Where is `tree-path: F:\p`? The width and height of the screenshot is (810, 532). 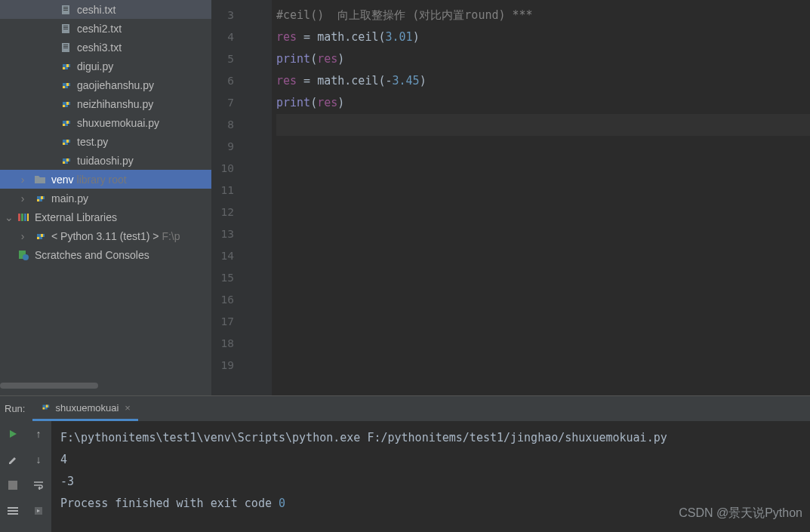 tree-path: F:\p is located at coordinates (171, 236).